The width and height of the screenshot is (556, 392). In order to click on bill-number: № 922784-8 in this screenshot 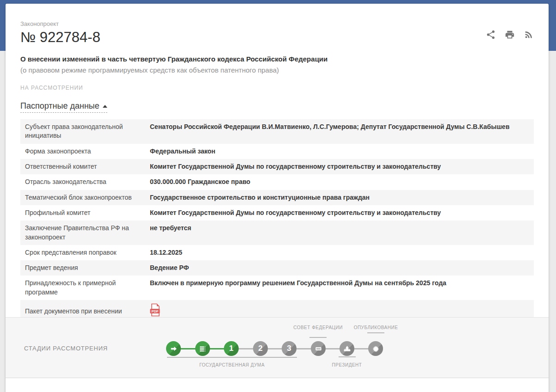, I will do `click(277, 37)`.